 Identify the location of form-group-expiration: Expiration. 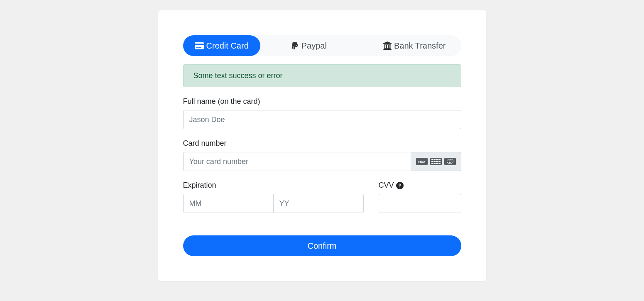
(273, 197).